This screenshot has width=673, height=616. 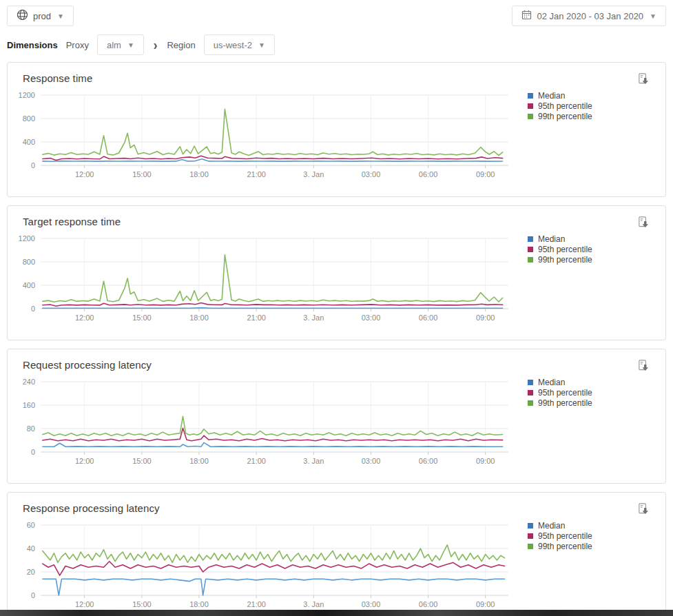 What do you see at coordinates (29, 262) in the screenshot?
I see `svg-text: 800` at bounding box center [29, 262].